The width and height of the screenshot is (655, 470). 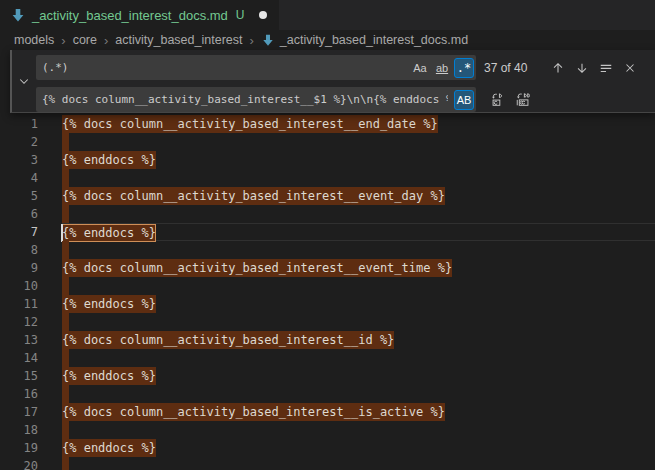 I want to click on line-number: 7, so click(x=19, y=232).